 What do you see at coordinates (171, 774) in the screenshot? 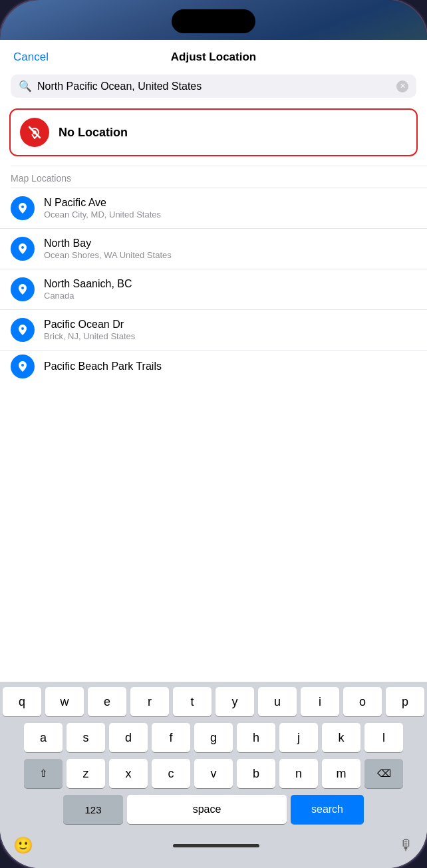
I see `key-c: c` at bounding box center [171, 774].